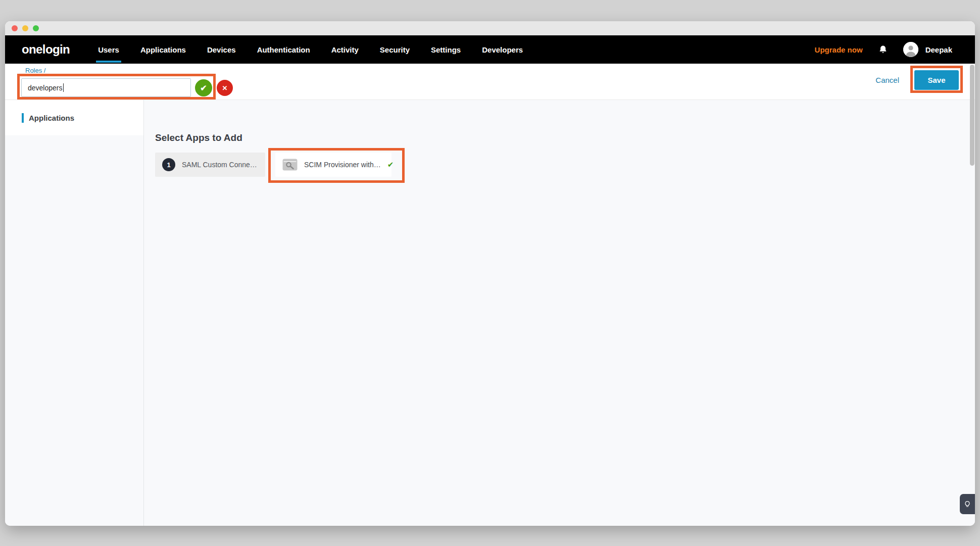 The height and width of the screenshot is (546, 980). I want to click on sidebar-item-applications: Applications, so click(39, 118).